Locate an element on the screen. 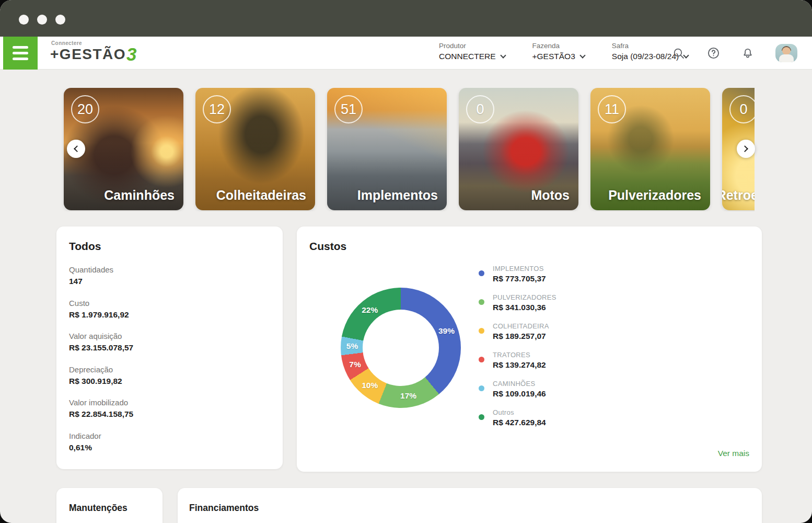 The width and height of the screenshot is (812, 523). costs-donut-chart: 39%17%10%7%5%22% is located at coordinates (401, 348).